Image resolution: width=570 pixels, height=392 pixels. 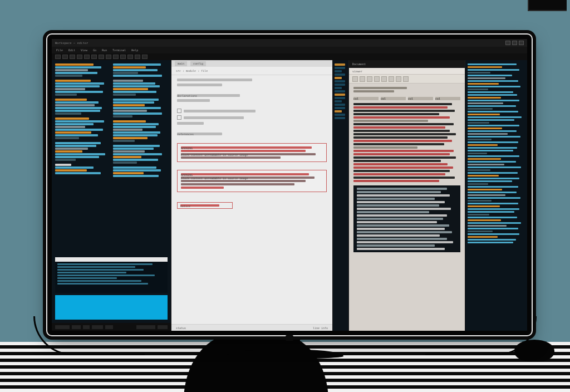 I want to click on menu-run: Run, so click(x=105, y=50).